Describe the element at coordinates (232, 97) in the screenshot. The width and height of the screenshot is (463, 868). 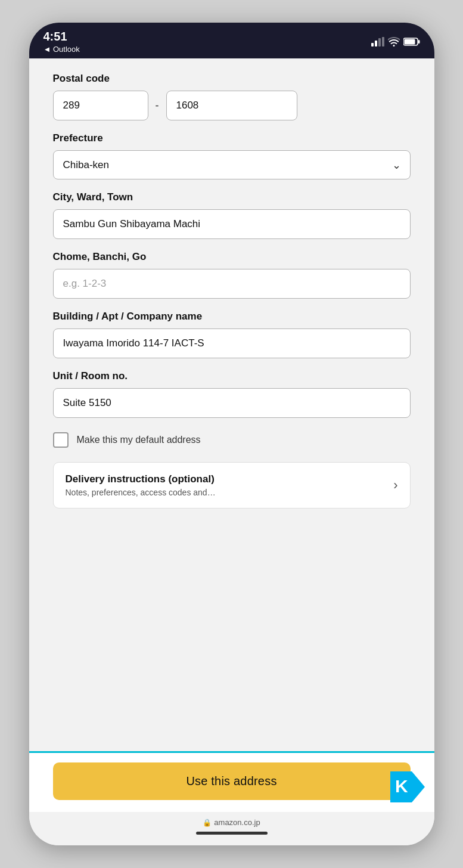
I see `postal-code-section: Postal code -` at that location.